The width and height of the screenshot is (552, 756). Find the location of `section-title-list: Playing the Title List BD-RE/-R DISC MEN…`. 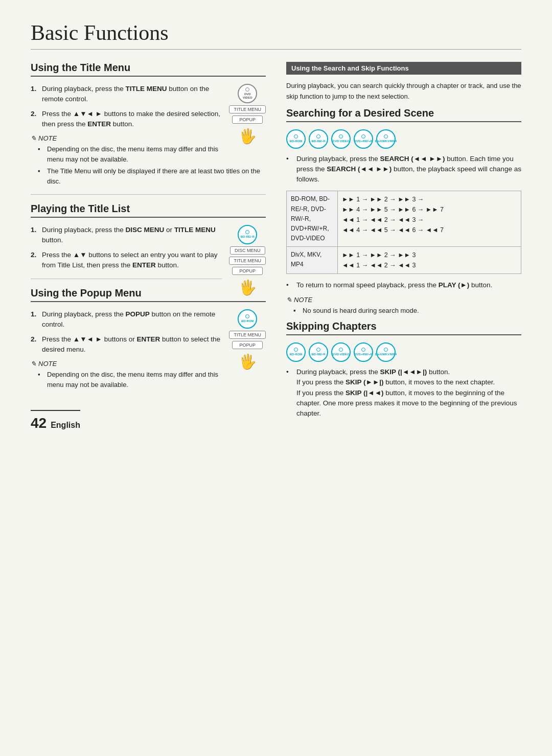

section-title-list: Playing the Title List BD-RE/-R DISC MEN… is located at coordinates (148, 237).